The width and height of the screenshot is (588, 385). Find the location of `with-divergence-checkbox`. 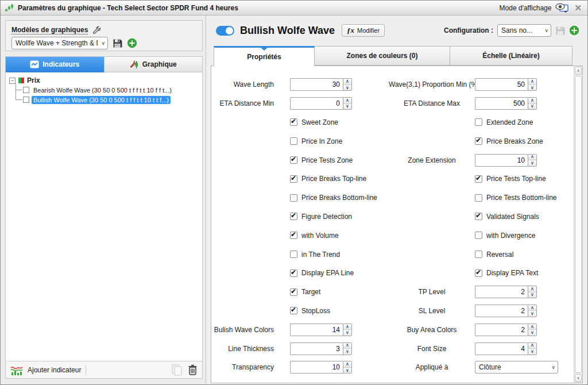

with-divergence-checkbox is located at coordinates (479, 236).